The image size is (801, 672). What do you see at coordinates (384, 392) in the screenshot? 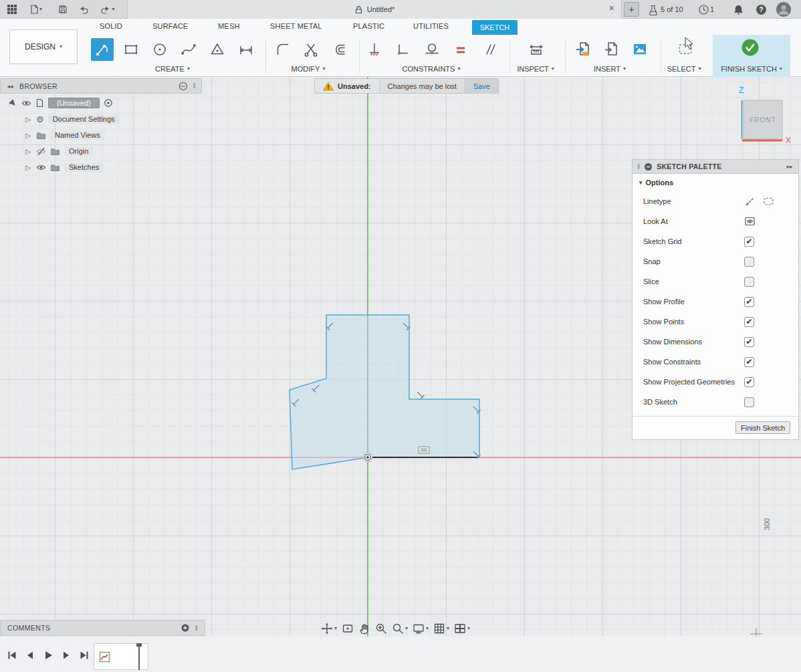
I see `sketch-profile` at bounding box center [384, 392].